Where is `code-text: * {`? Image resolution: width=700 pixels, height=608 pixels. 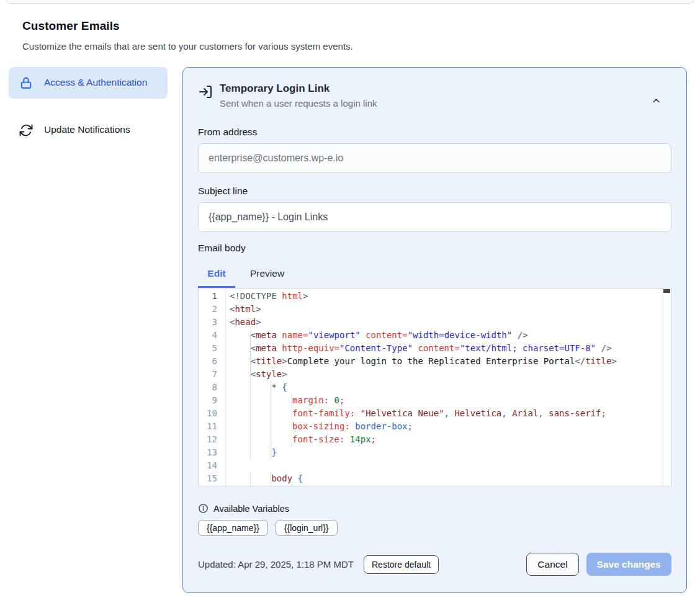
code-text: * { is located at coordinates (256, 387).